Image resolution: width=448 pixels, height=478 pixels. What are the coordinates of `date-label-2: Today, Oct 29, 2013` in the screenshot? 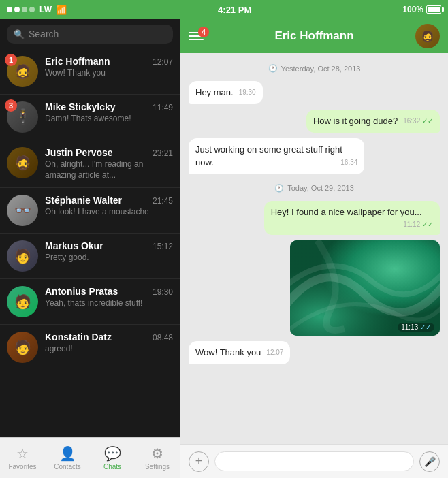 It's located at (321, 188).